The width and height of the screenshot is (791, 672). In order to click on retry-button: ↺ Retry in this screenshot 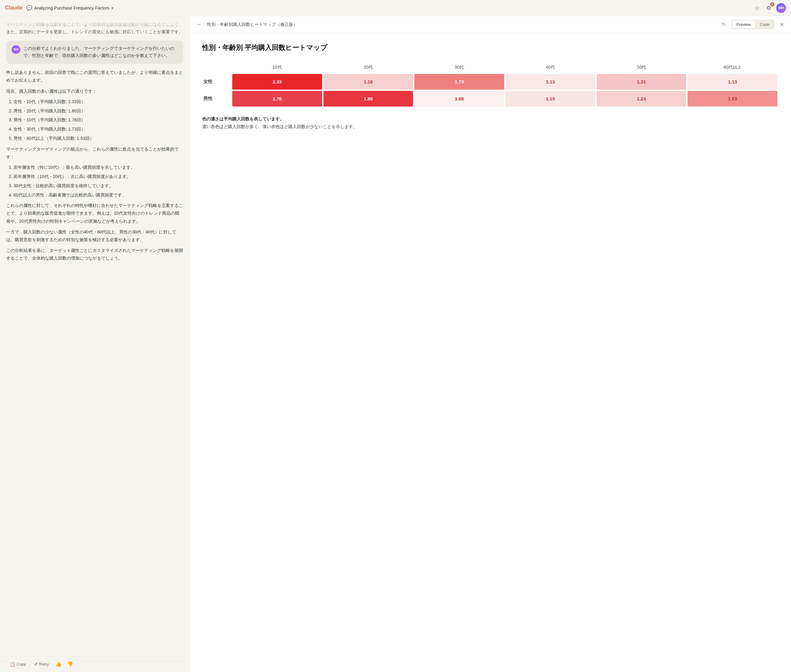, I will do `click(41, 664)`.